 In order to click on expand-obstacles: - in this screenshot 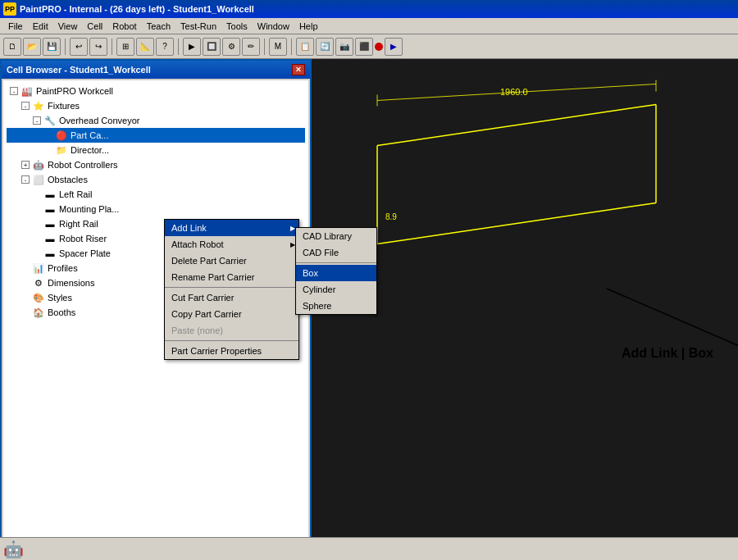, I will do `click(25, 180)`.